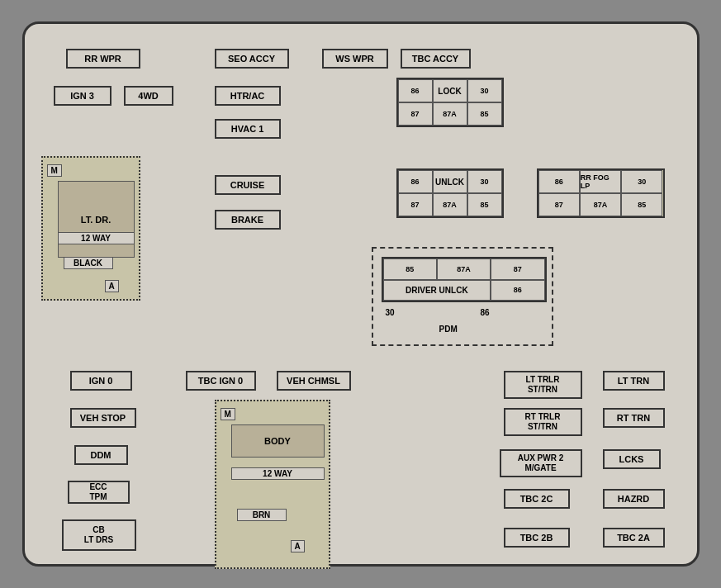 Image resolution: width=721 pixels, height=588 pixels. What do you see at coordinates (541, 463) in the screenshot?
I see `aux-pwr2-text: AUX PWR 2 M/GATE` at bounding box center [541, 463].